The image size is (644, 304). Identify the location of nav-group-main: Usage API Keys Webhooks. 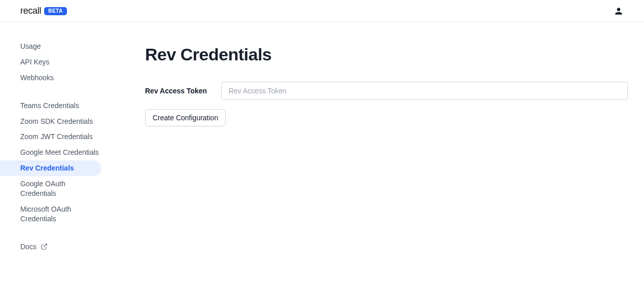
(51, 62).